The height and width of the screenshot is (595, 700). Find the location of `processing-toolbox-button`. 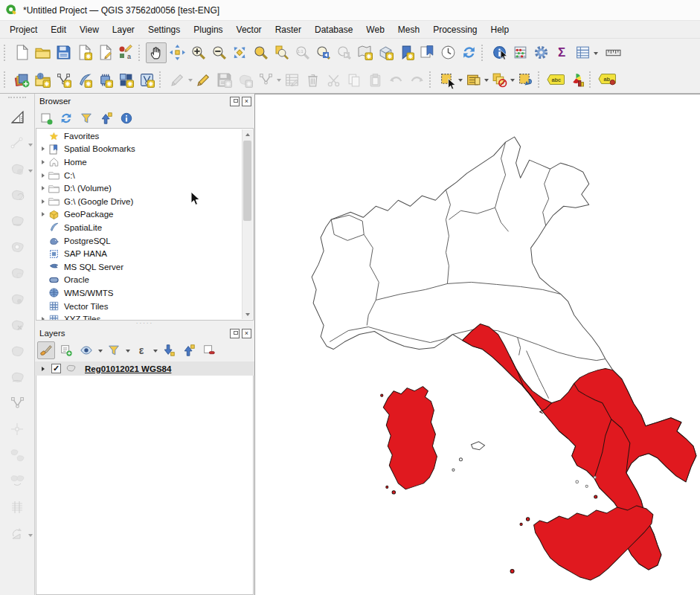

processing-toolbox-button is located at coordinates (541, 53).